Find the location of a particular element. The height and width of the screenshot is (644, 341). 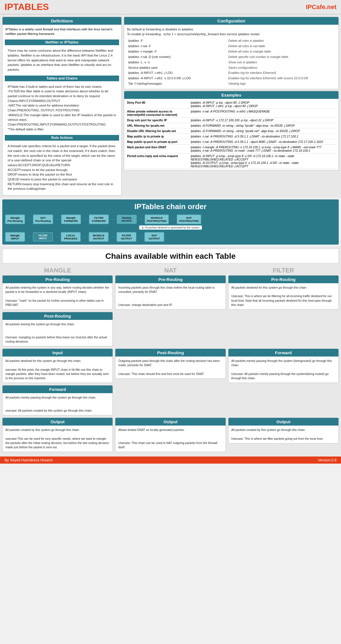

mangle-pre-routing-body: All packets entering the system in any w… is located at coordinates (57, 296).